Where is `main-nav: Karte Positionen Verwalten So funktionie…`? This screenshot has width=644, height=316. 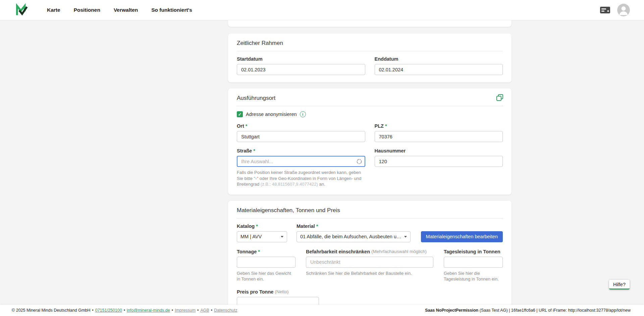 main-nav: Karte Positionen Verwalten So funktionie… is located at coordinates (119, 10).